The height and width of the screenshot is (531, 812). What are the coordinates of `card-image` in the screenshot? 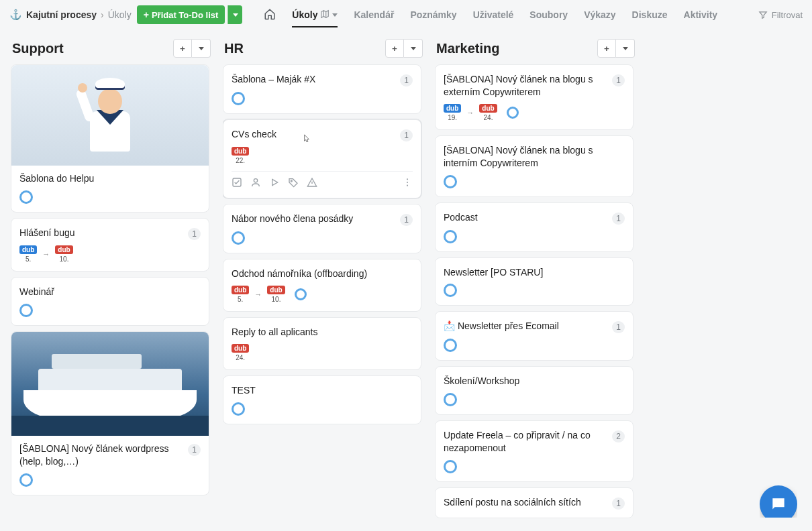 It's located at (110, 384).